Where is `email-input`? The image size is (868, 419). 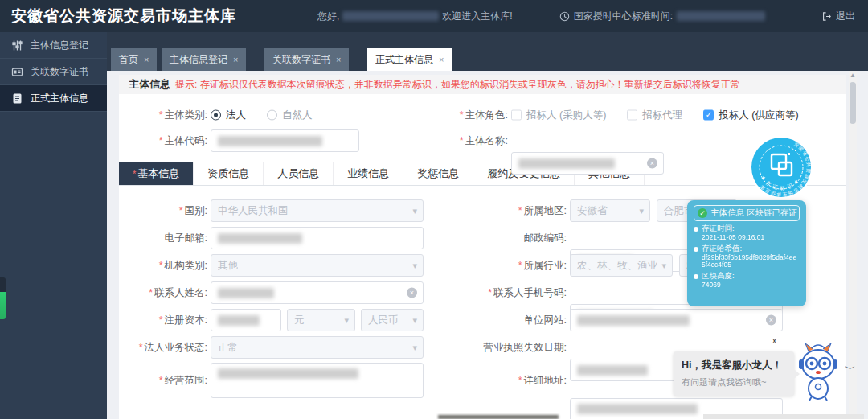 email-input is located at coordinates (317, 238).